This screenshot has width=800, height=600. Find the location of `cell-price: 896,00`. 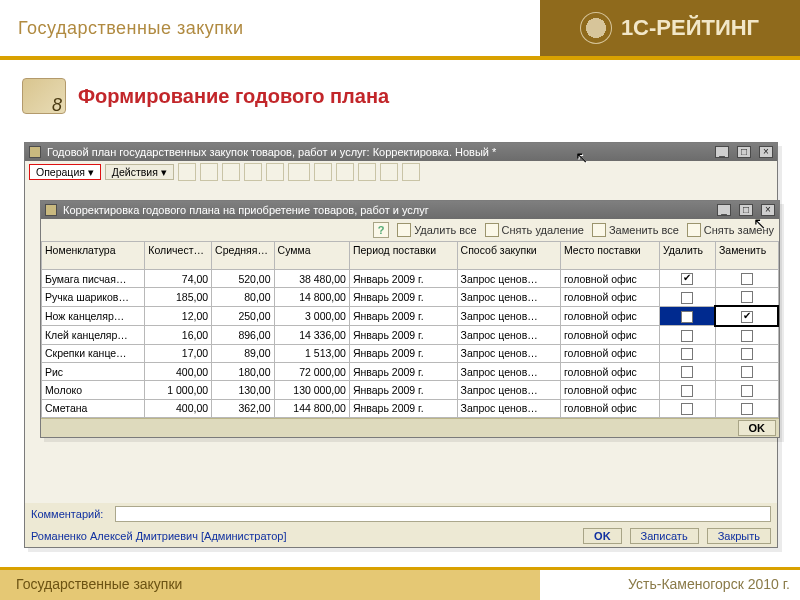

cell-price: 896,00 is located at coordinates (243, 336).